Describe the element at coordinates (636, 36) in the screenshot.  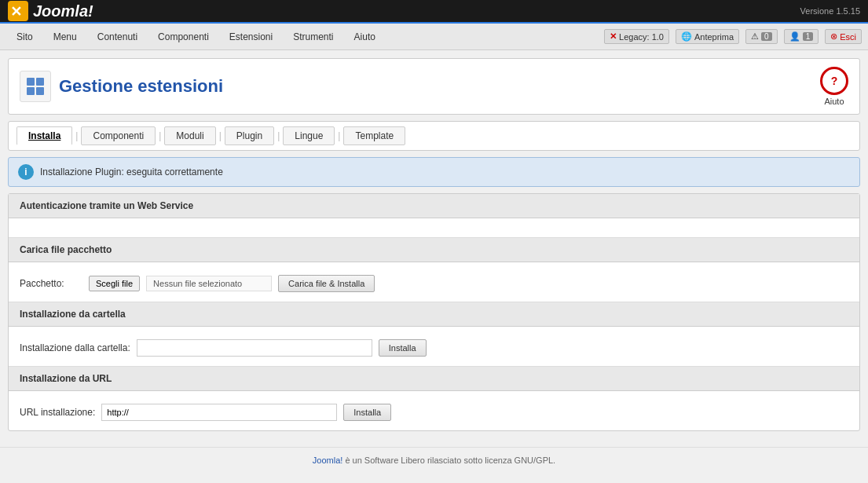
I see `legacy-badge: ✕ Legacy: 1.0` at that location.